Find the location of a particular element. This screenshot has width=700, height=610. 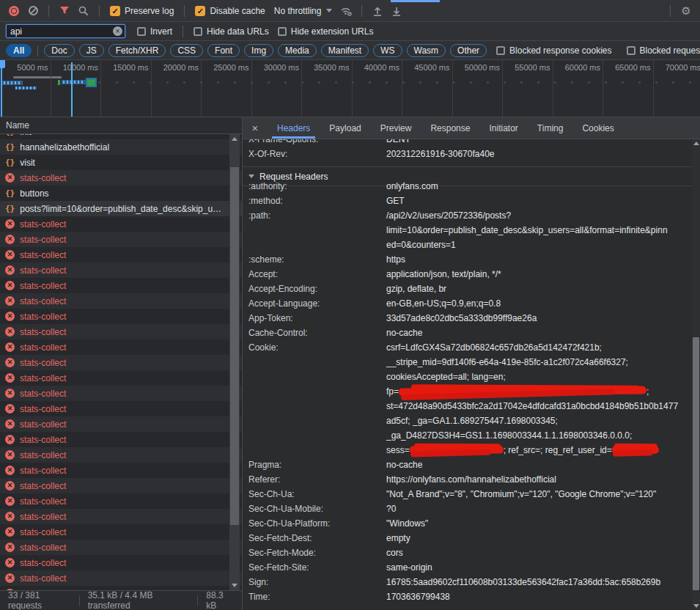

request-row: {}hannahelizabethofficial is located at coordinates (121, 147).